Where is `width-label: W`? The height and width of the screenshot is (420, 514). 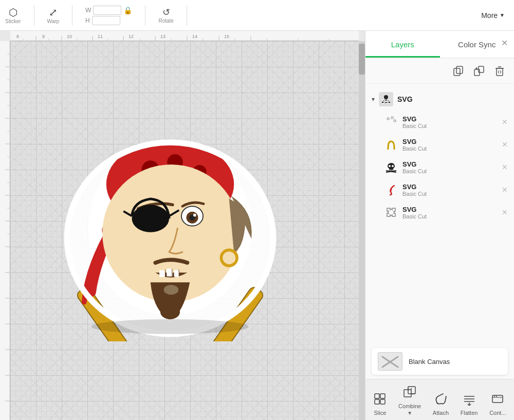 width-label: W is located at coordinates (88, 10).